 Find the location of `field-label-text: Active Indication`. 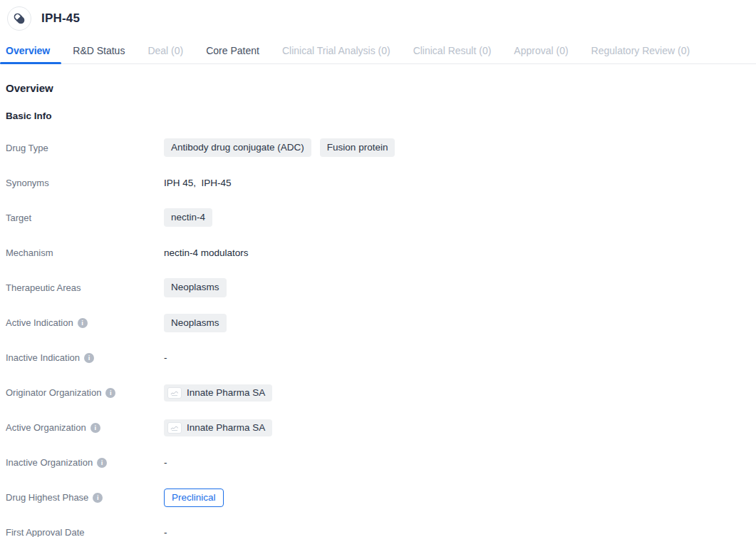

field-label-text: Active Indication is located at coordinates (40, 322).